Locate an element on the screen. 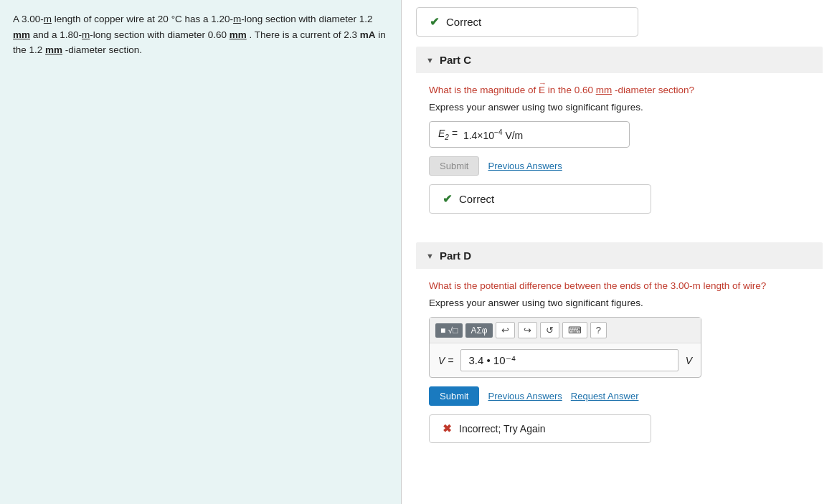 Image resolution: width=837 pixels, height=504 pixels. math-input-row: V = V is located at coordinates (565, 360).